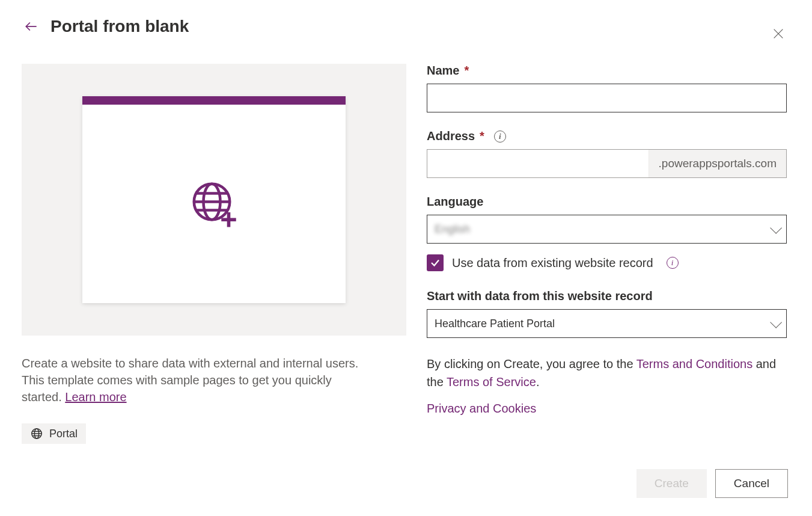  I want to click on address-field: Address * i .powerappsportals.com, so click(607, 154).